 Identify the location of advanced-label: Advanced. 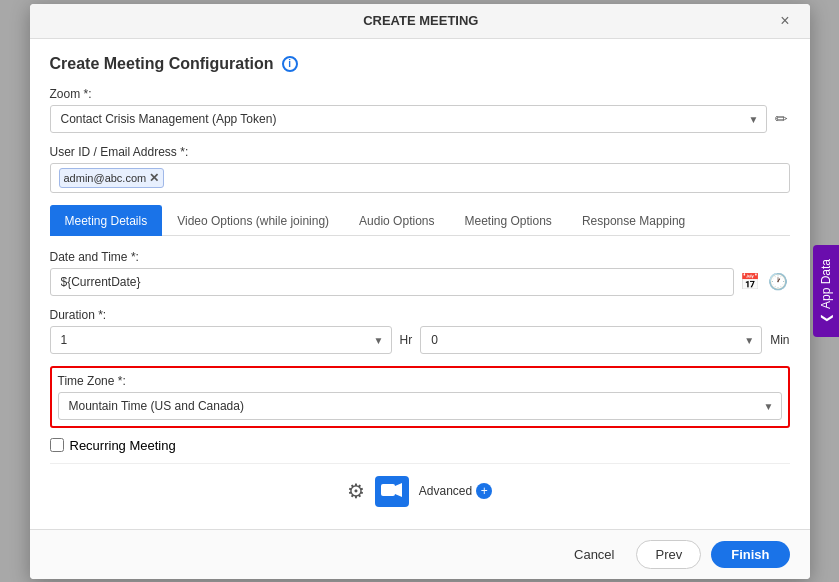
(446, 491).